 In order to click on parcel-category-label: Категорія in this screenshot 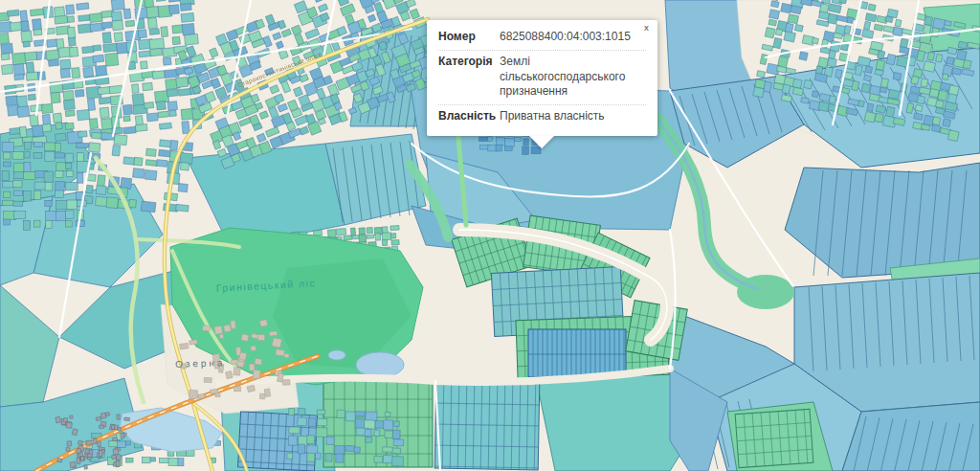, I will do `click(469, 77)`.